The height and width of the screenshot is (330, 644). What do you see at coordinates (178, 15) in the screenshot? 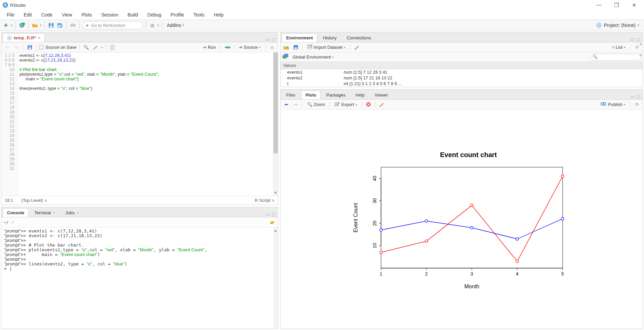
I see `menu-profile: Profile` at bounding box center [178, 15].